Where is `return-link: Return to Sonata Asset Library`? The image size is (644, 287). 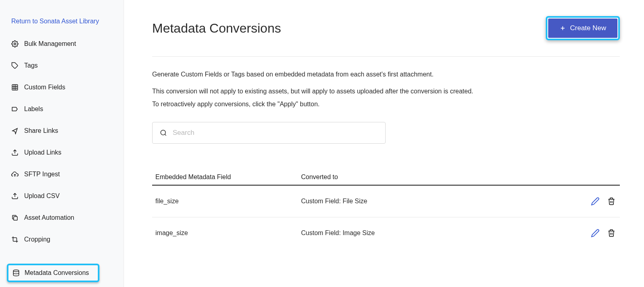
return-link: Return to Sonata Asset Library is located at coordinates (62, 24).